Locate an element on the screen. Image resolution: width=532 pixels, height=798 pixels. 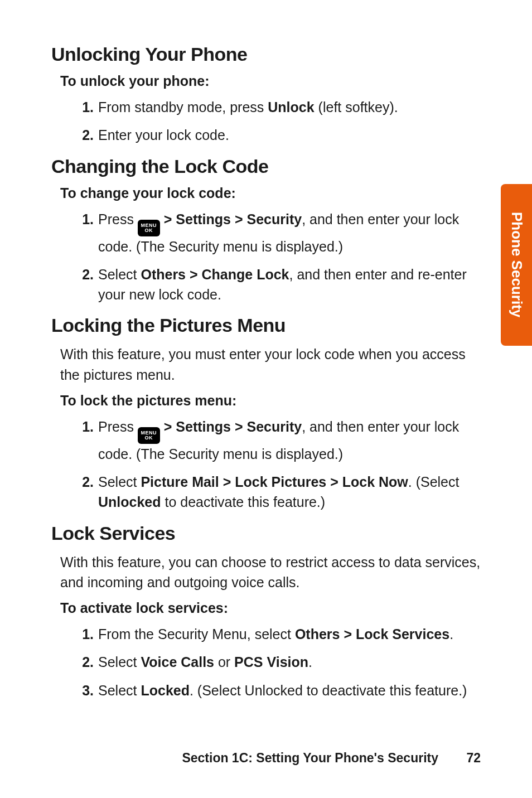
list-item: 1. From standby mode, press Unlock (left… is located at coordinates (277, 107).